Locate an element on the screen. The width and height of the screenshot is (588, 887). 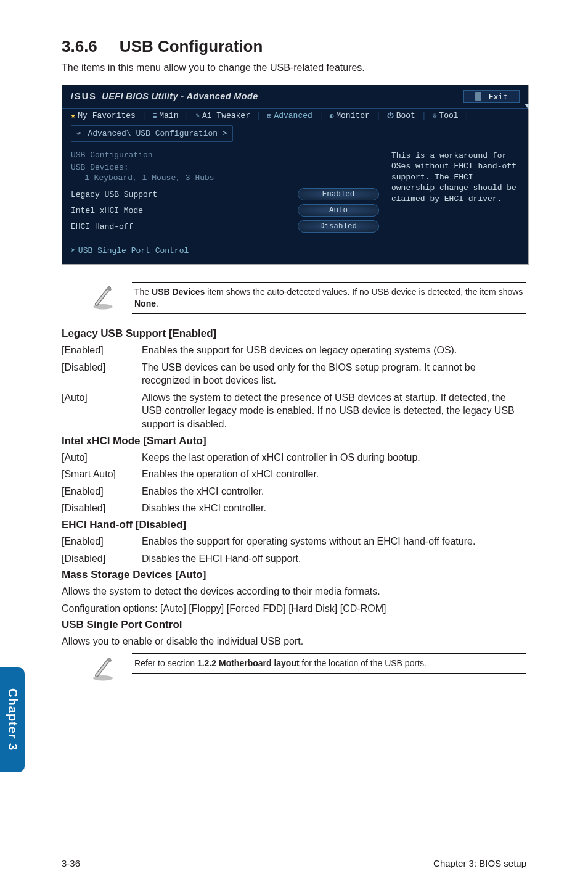
xhci-disabled: [Disabled]Disables the xHCI controller. is located at coordinates (294, 508).